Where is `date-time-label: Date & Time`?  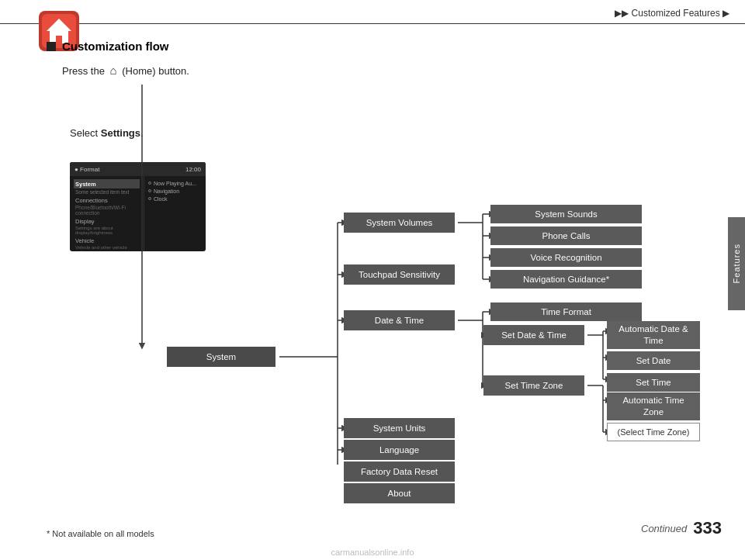
date-time-label: Date & Time is located at coordinates (399, 320).